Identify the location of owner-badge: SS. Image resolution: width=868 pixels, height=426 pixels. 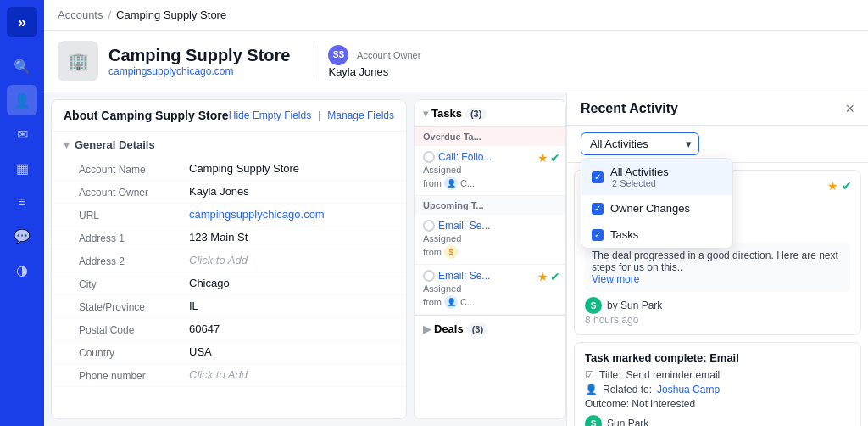
(338, 55).